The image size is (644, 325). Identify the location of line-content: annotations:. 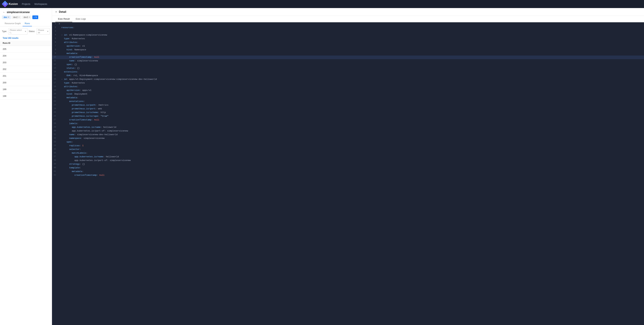
(352, 102).